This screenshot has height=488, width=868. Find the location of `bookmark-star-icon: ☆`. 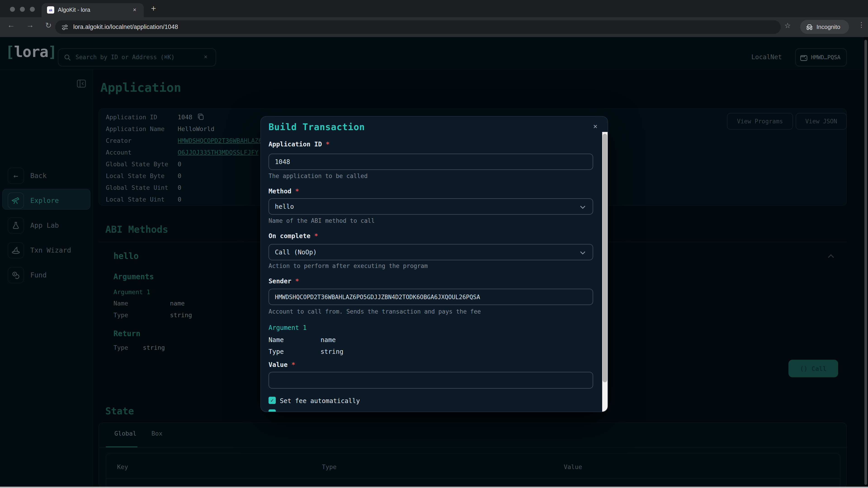

bookmark-star-icon: ☆ is located at coordinates (788, 26).